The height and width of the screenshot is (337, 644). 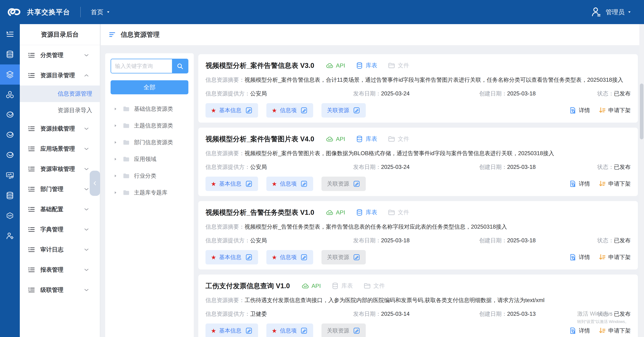 I want to click on sidebar-item-label: 应用场景管理, so click(x=58, y=149).